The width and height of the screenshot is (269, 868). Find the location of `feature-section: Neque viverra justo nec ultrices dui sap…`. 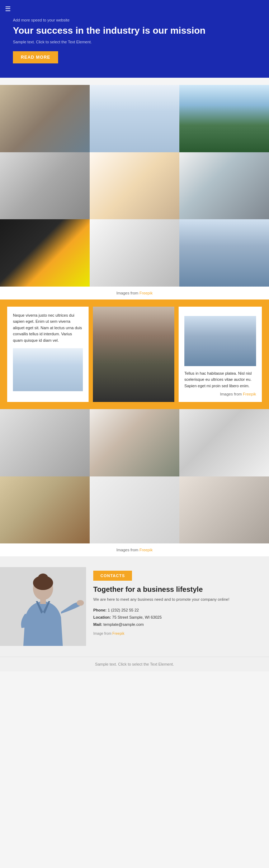

feature-section: Neque viverra justo nec ultrices dui sap… is located at coordinates (134, 355).